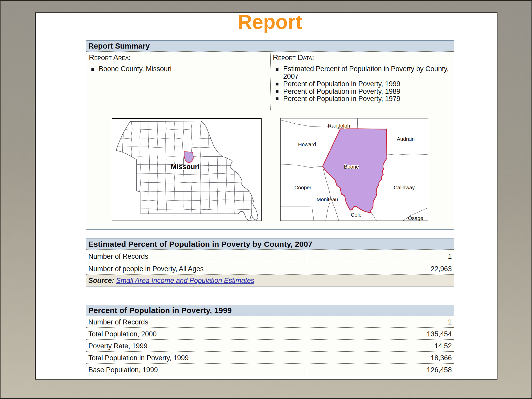 The image size is (532, 399). What do you see at coordinates (307, 144) in the screenshot?
I see `svg-text: Howard` at bounding box center [307, 144].